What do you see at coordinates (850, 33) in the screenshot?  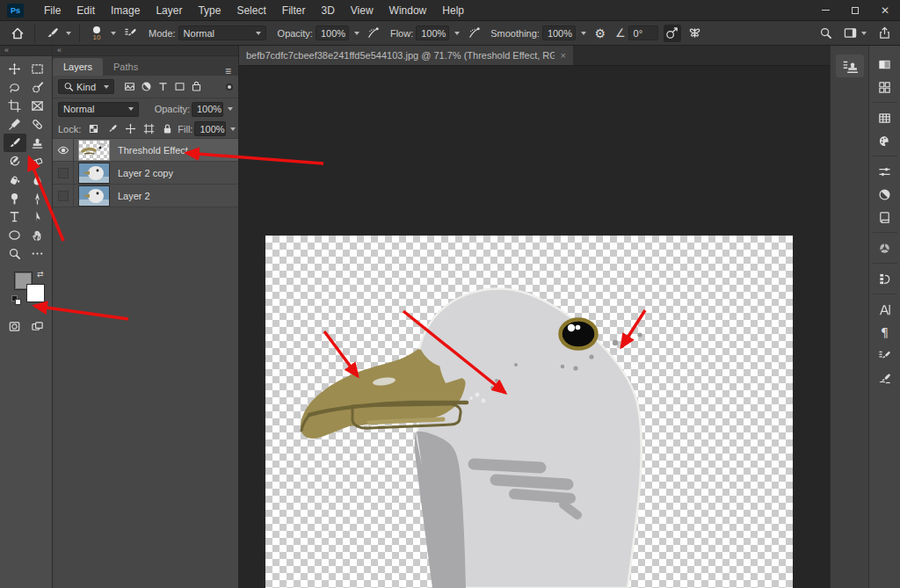 I see `workspace-switcher-icon` at bounding box center [850, 33].